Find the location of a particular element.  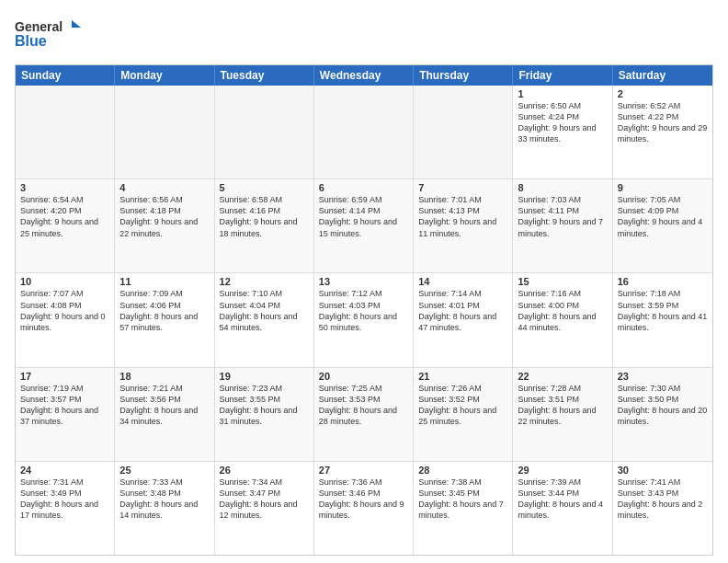

day-info: Sunrise: 7:38 AM Sunset: 3:45 PM Dayligh… is located at coordinates (463, 499).